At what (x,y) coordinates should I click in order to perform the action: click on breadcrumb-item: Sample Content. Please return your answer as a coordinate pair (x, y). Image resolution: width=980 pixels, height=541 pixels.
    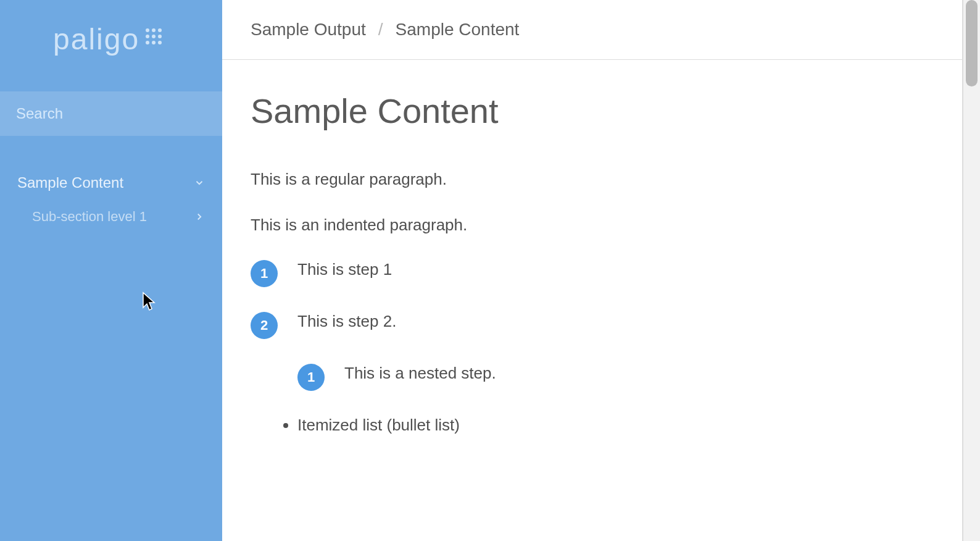
    Looking at the image, I should click on (458, 30).